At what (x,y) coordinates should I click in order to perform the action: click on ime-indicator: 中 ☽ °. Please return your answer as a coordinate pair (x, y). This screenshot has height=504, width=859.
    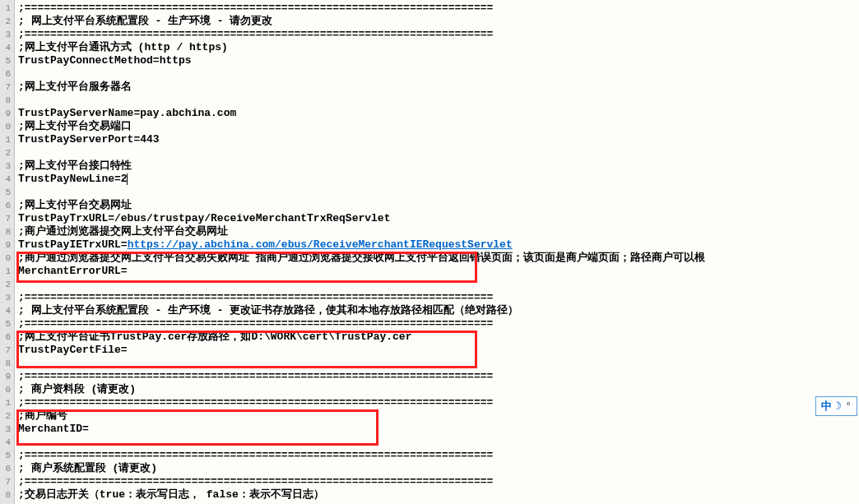
    Looking at the image, I should click on (836, 406).